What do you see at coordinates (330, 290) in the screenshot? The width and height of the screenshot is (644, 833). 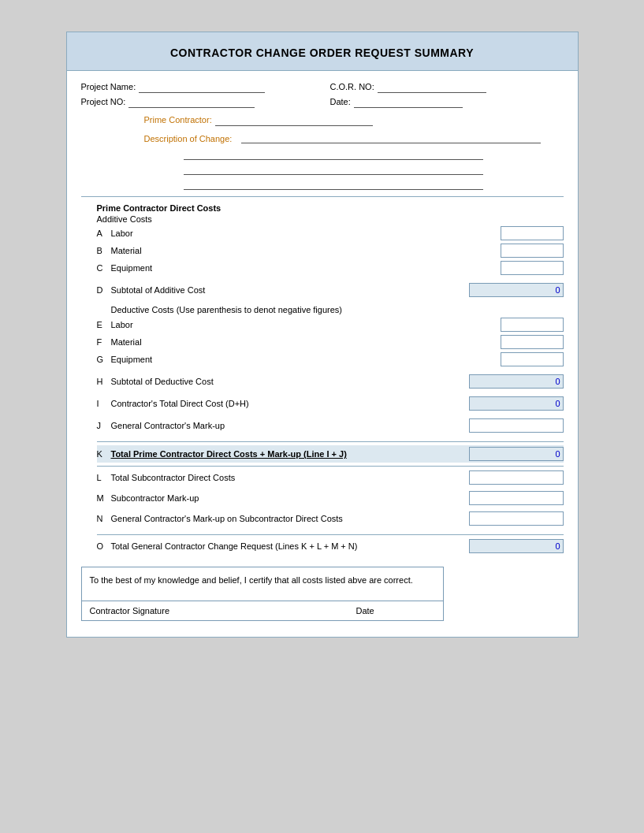 I see `row-d: D Subtotal of Additive Cost` at bounding box center [330, 290].